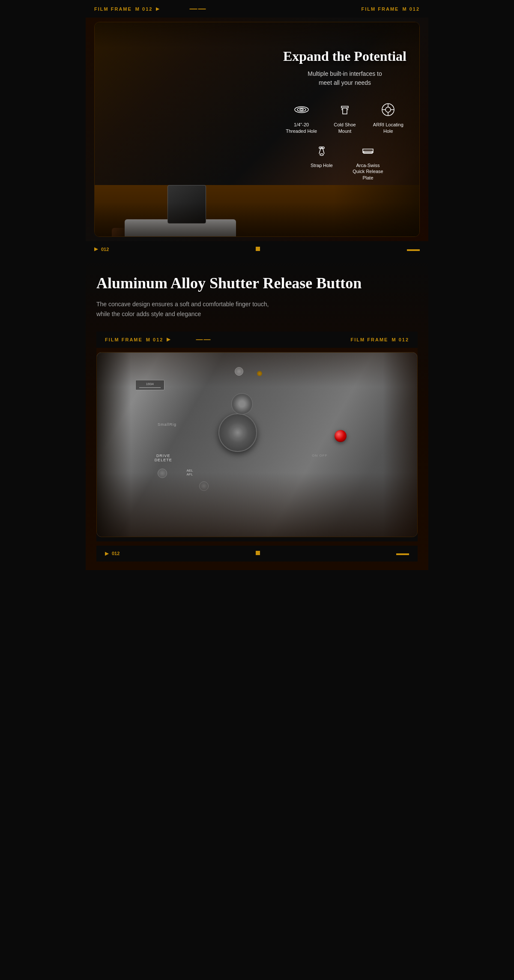  Describe the element at coordinates (388, 117) in the screenshot. I see `feature-arri-hole: ARRI LocatingHole` at that location.